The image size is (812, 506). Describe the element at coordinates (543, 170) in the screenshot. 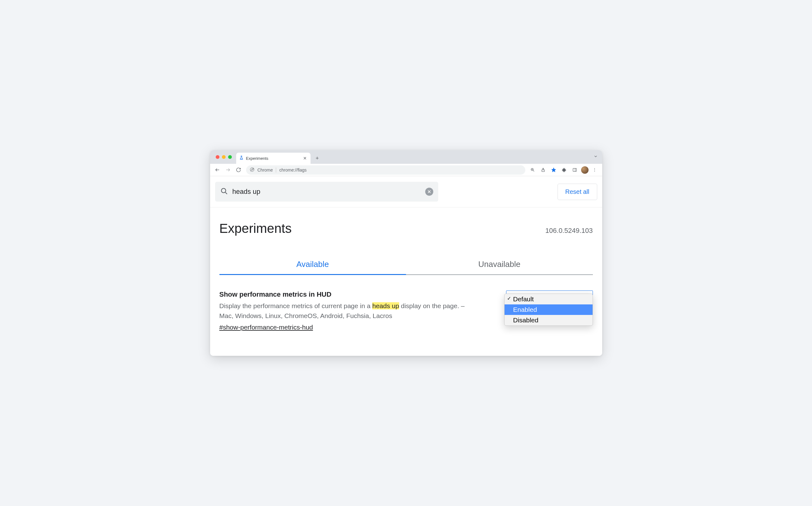

I see `share-icon` at that location.